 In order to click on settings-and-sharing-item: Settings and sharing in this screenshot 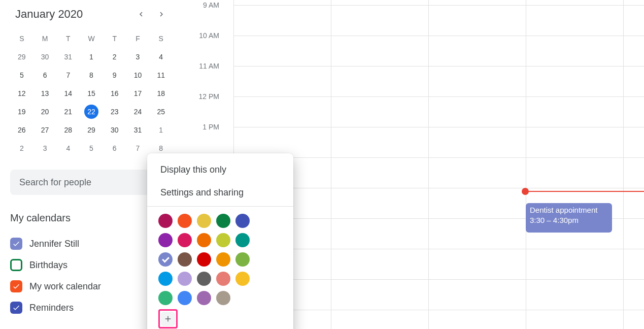, I will do `click(220, 193)`.